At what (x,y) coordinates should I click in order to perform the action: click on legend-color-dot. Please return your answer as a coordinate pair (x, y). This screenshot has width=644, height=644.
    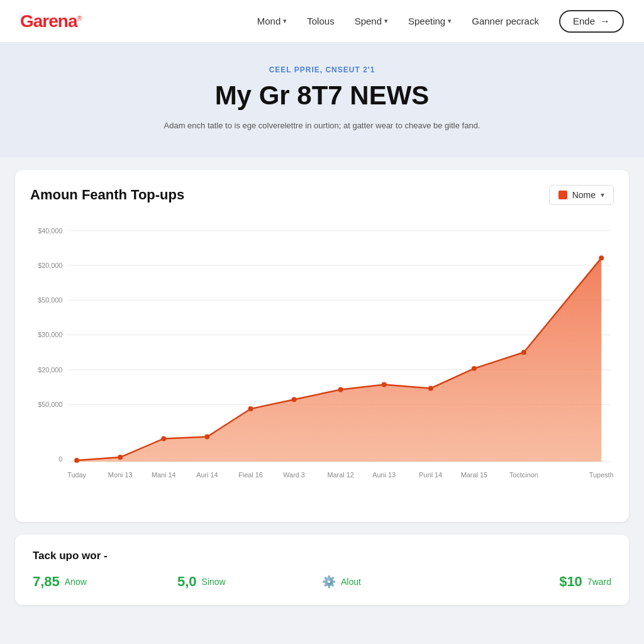
    Looking at the image, I should click on (563, 195).